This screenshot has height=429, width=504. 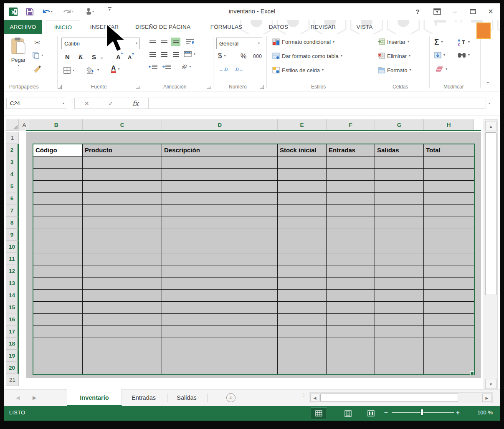 What do you see at coordinates (18, 66) in the screenshot?
I see `paste-caret: ▾` at bounding box center [18, 66].